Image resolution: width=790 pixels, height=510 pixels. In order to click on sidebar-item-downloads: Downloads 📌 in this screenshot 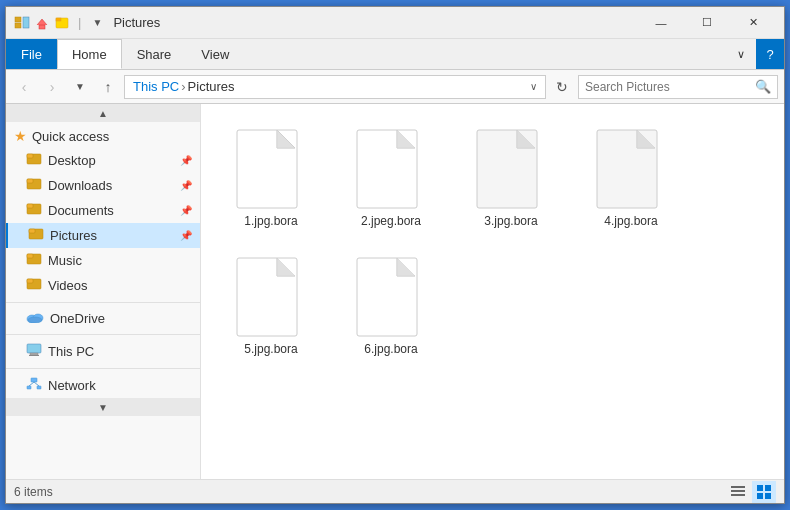, I will do `click(103, 186)`.